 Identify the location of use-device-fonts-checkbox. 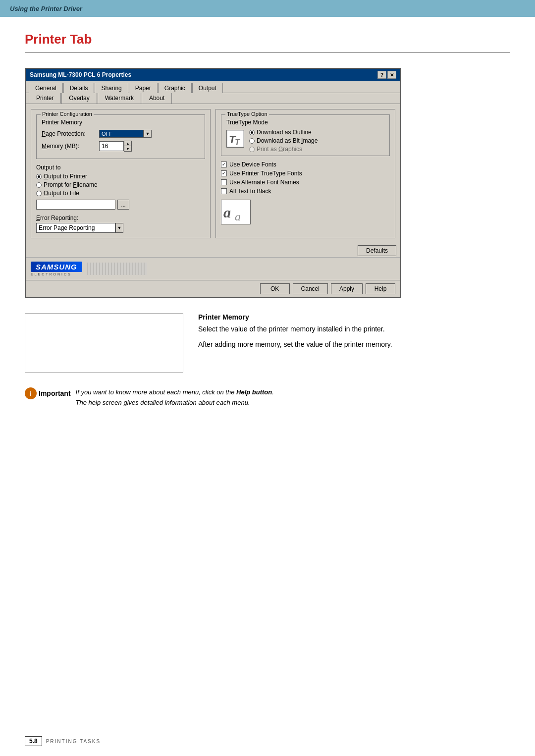
(224, 164).